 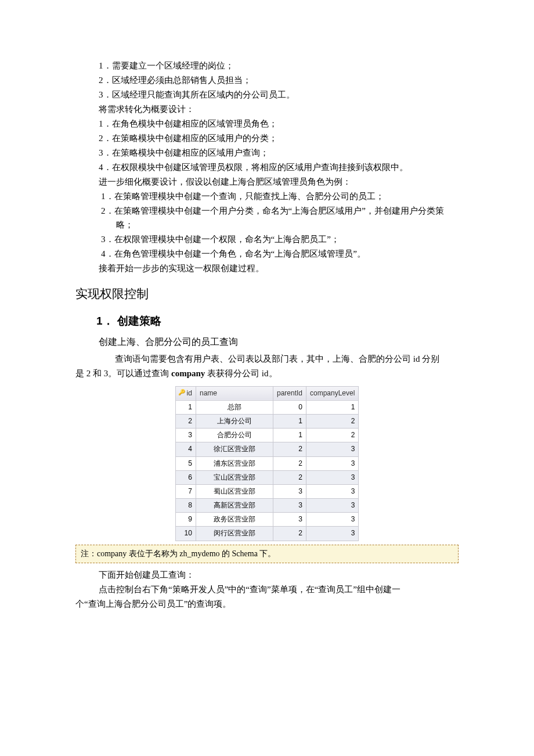 I want to click on sub-create-policy: 1．创建策略, so click(x=277, y=321).